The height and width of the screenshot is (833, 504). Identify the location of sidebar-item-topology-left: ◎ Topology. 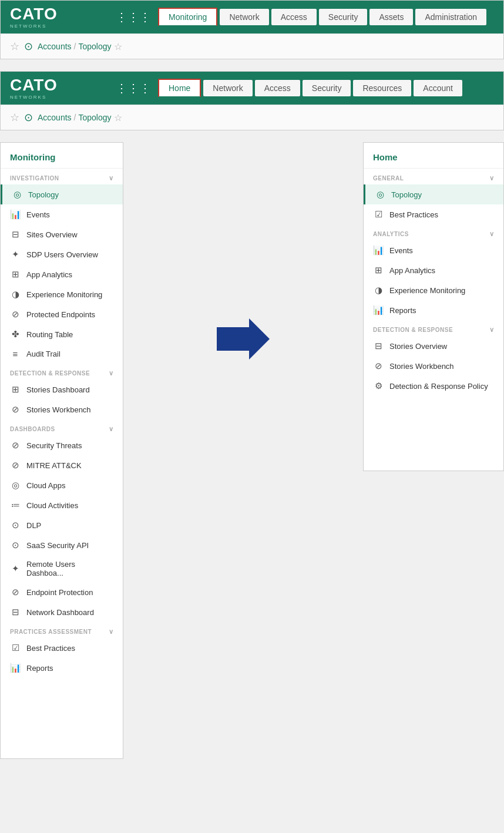
(62, 194).